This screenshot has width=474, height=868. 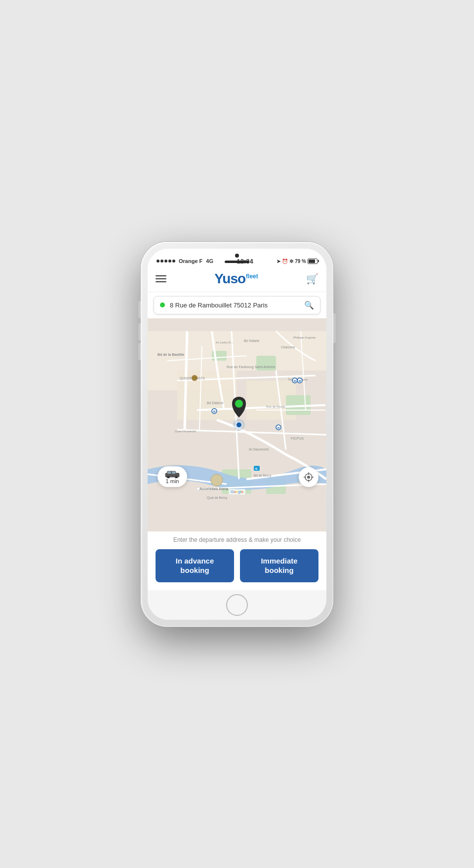 I want to click on network-label: 4G, so click(x=209, y=261).